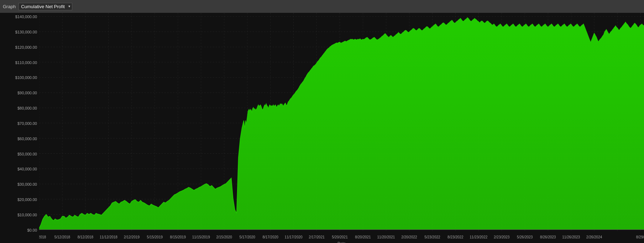 The width and height of the screenshot is (644, 243). What do you see at coordinates (132, 237) in the screenshot?
I see `svg-text: 2/12/2019` at bounding box center [132, 237].